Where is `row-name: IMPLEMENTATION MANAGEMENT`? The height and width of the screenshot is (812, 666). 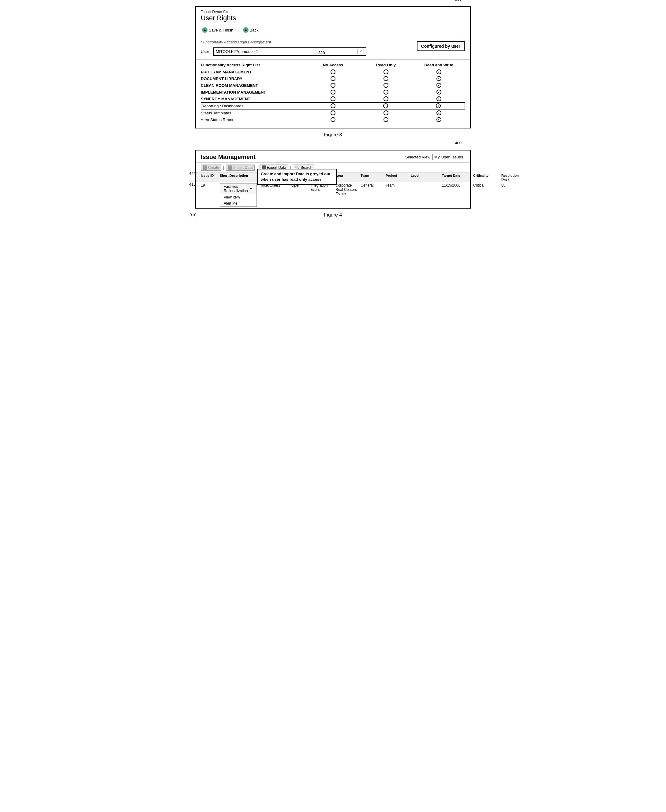
row-name: IMPLEMENTATION MANAGEMENT is located at coordinates (254, 92).